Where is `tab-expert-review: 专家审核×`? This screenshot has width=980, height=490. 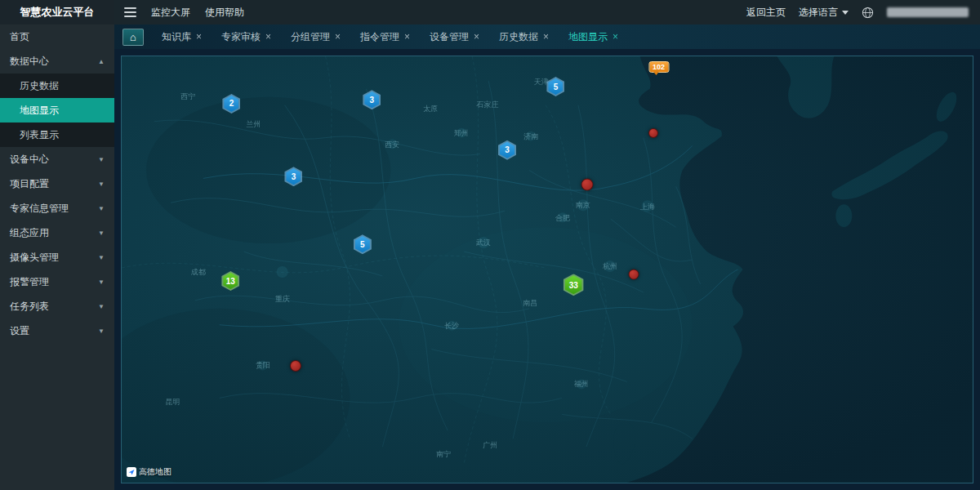 tab-expert-review: 专家审核× is located at coordinates (247, 37).